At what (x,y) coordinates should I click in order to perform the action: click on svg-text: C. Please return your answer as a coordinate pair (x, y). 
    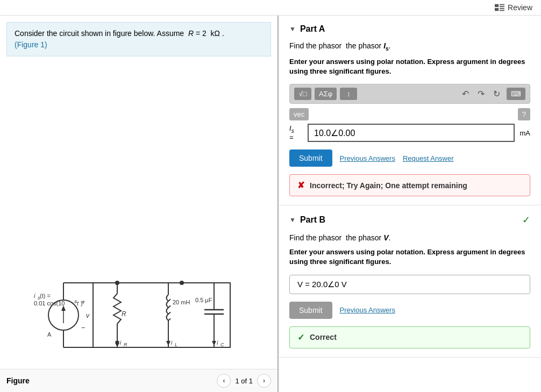
    Looking at the image, I should click on (223, 345).